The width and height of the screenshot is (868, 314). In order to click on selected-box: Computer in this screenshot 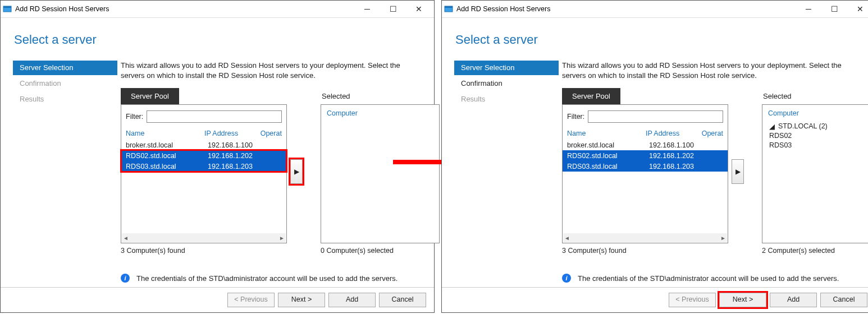, I will do `click(380, 174)`.